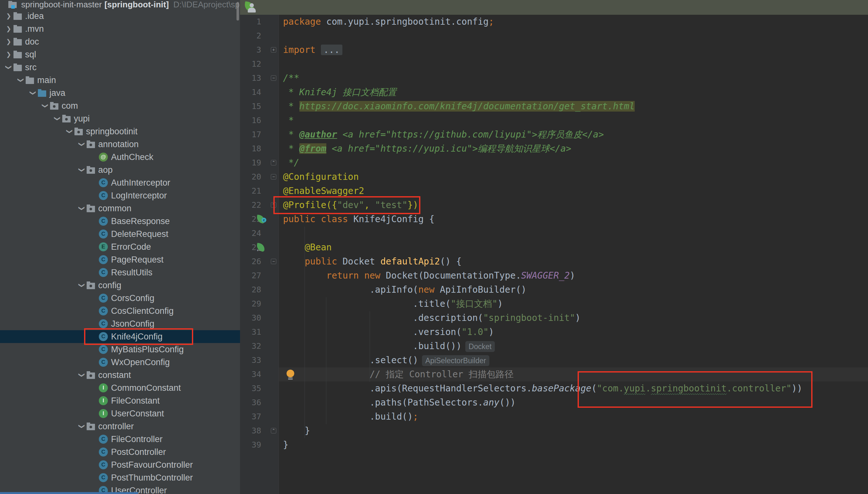  What do you see at coordinates (256, 233) in the screenshot?
I see `line-number: 24` at bounding box center [256, 233].